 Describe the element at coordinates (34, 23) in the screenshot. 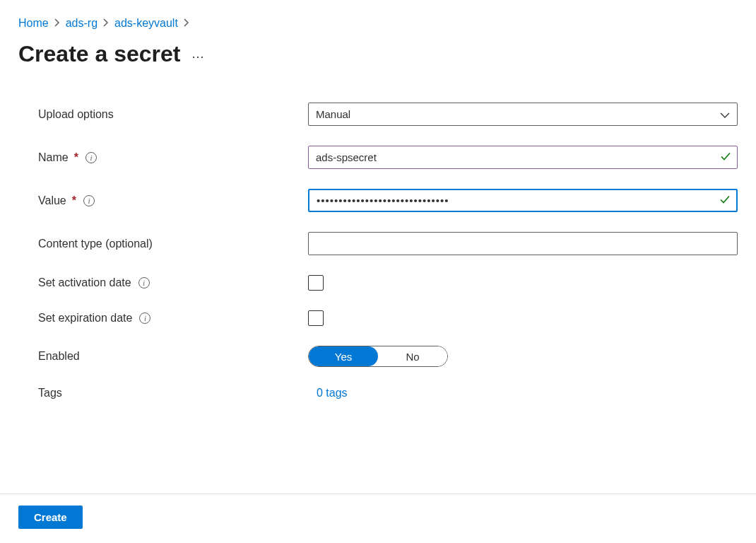

I see `breadcrumb-home: Home` at that location.